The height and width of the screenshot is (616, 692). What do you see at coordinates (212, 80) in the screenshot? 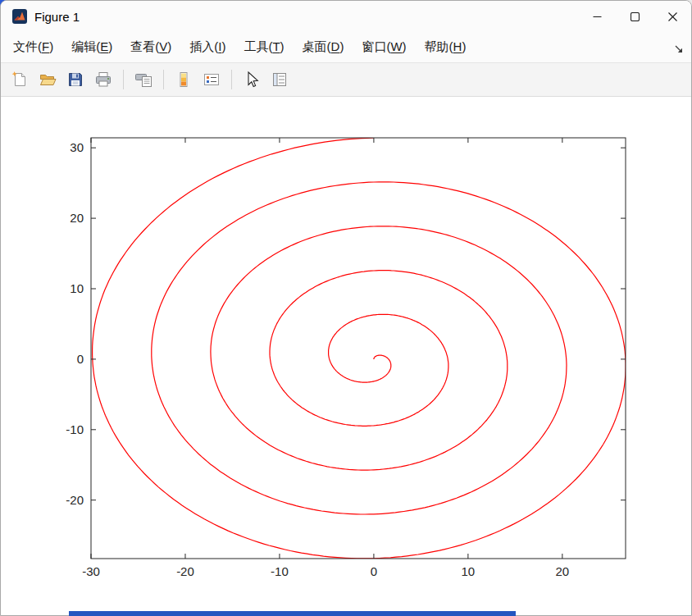
I see `insert-legend-button` at bounding box center [212, 80].